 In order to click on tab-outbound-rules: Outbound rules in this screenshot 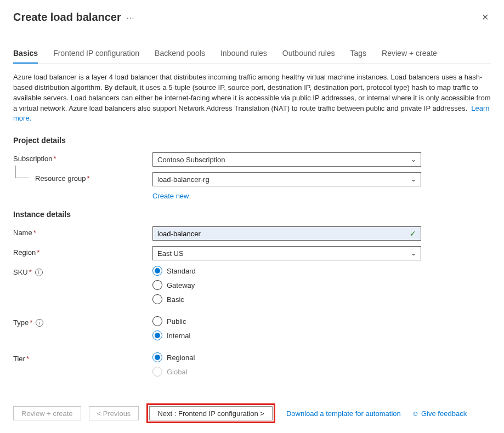, I will do `click(309, 54)`.